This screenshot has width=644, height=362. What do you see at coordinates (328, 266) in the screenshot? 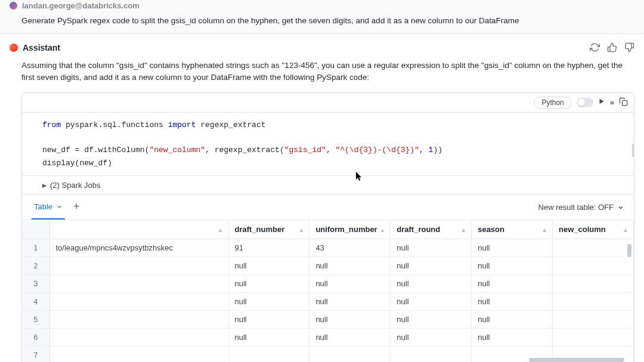
I see `table-row: 2nullnullnullnull` at bounding box center [328, 266].